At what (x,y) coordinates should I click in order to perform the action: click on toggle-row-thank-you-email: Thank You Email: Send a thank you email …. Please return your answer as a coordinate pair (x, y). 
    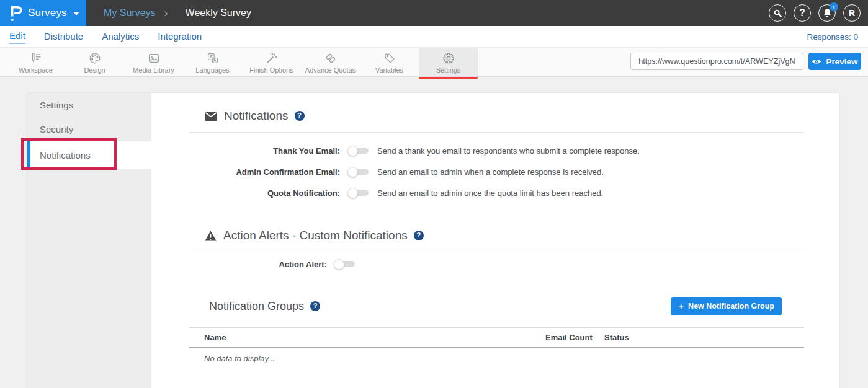
    Looking at the image, I should click on (496, 151).